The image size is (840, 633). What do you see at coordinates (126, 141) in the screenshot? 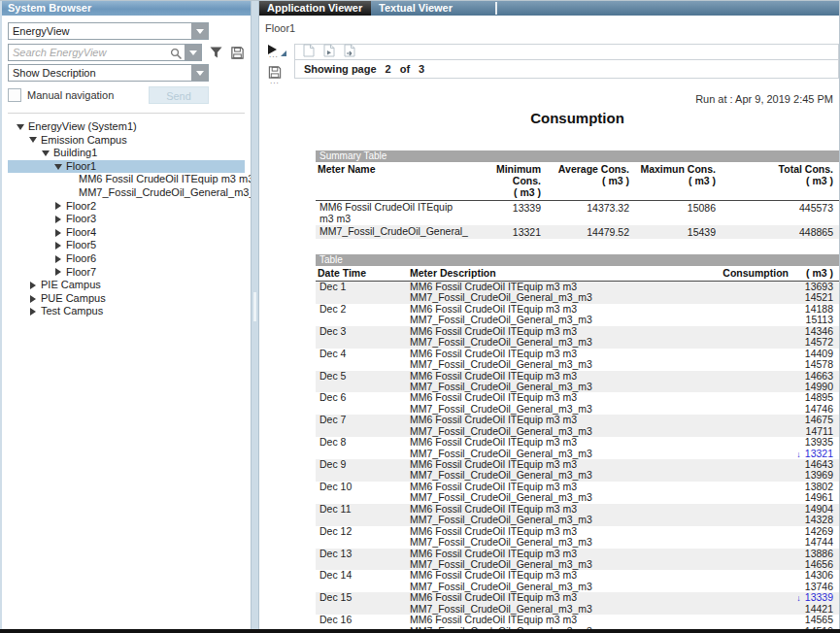
I see `tree-item-emission-campus: Emission Campus` at bounding box center [126, 141].